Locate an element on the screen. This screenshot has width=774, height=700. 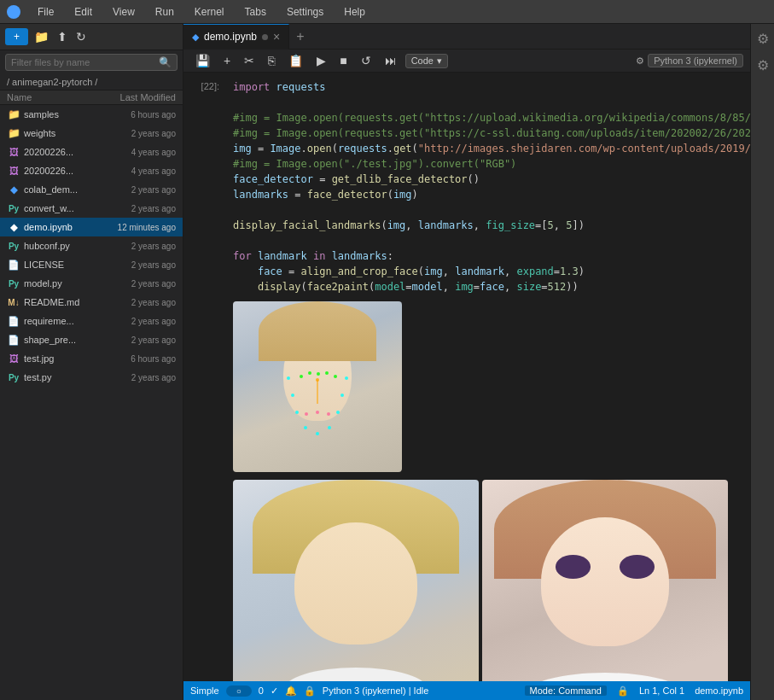
list-item: Py hubconf.py 2 years ago is located at coordinates (91, 246).